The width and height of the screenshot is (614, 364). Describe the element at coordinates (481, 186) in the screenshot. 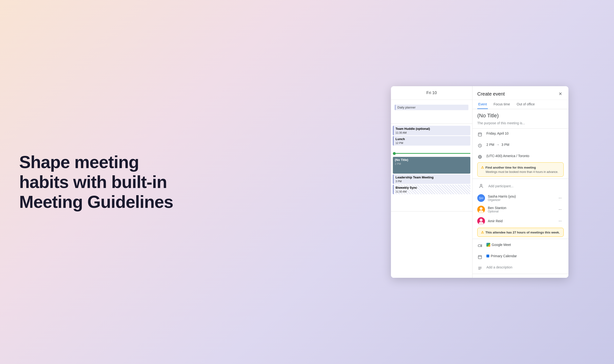

I see `person-add-icon` at that location.